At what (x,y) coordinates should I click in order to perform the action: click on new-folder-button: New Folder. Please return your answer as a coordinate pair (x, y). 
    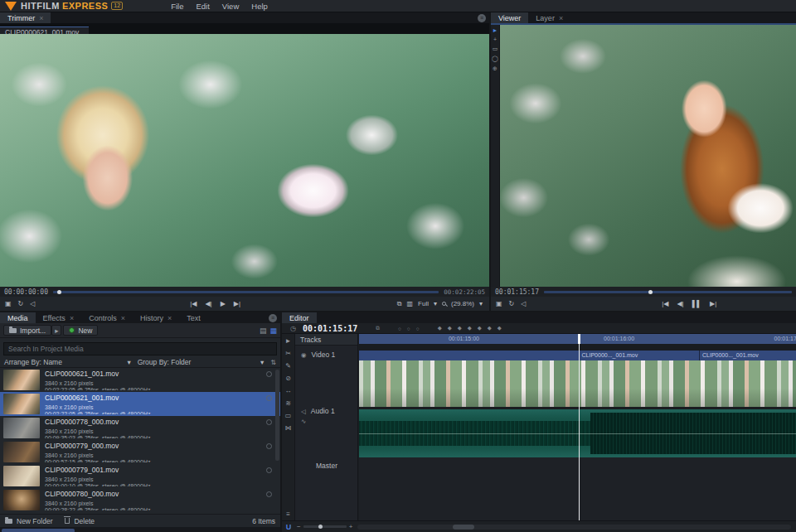
    Looking at the image, I should click on (35, 521).